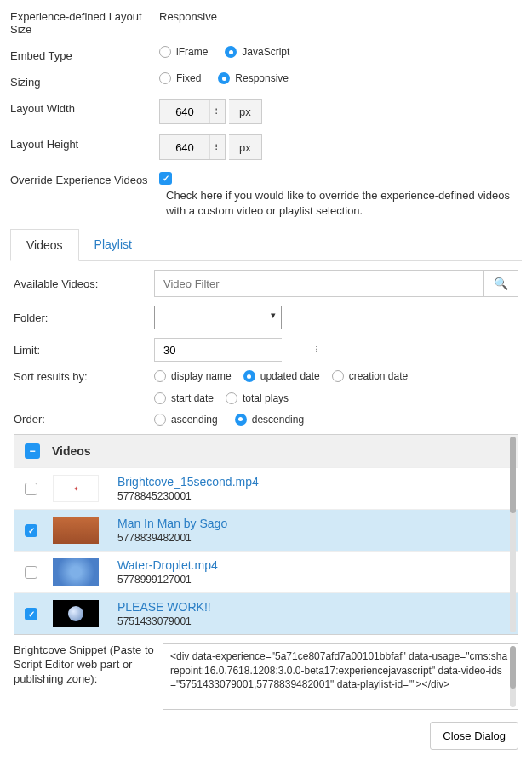 The height and width of the screenshot is (766, 532). What do you see at coordinates (269, 420) in the screenshot?
I see `order-descending: descending` at bounding box center [269, 420].